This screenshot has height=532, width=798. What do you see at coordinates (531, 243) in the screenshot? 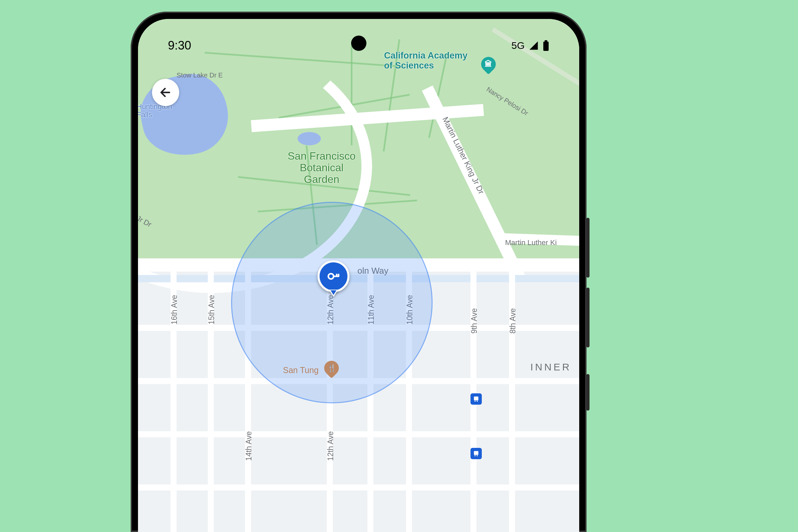
I see `mlk-edge-label: Martin Luther Ki` at bounding box center [531, 243].